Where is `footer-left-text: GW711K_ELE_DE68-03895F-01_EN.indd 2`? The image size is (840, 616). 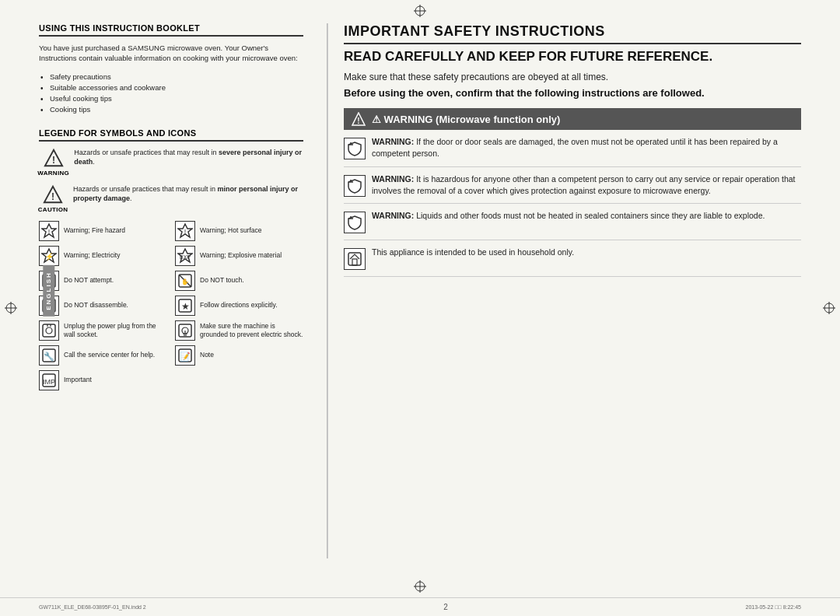
footer-left-text: GW711K_ELE_DE68-03895F-01_EN.indd 2 is located at coordinates (93, 607).